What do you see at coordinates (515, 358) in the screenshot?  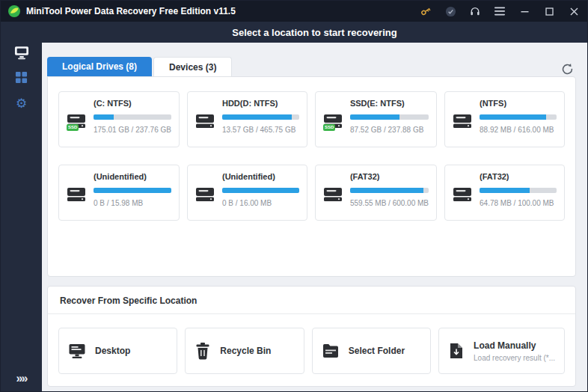 I see `load-manually-subtext: Load recovery result (*...` at bounding box center [515, 358].